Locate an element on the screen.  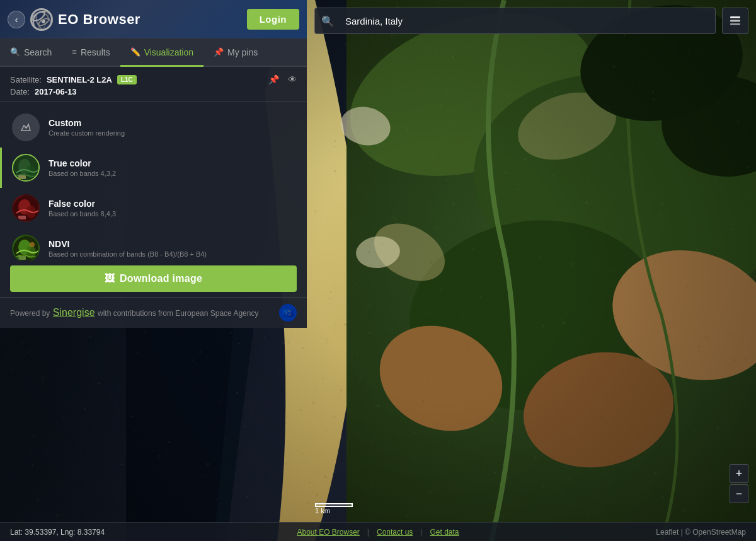
rendering-thumb-custom is located at coordinates (26, 127).